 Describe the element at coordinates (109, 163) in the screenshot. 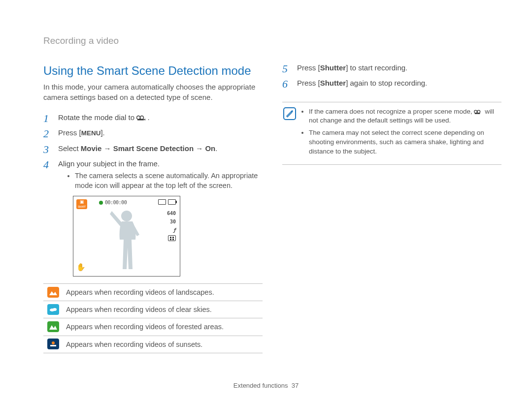

I see `step-text: Align your subject in the frame.` at that location.